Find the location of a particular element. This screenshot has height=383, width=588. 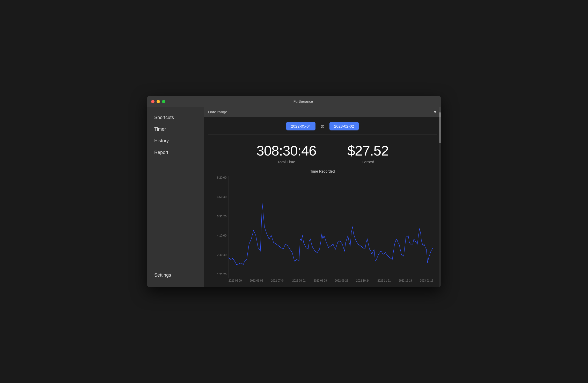

sidebar-item-timer: Timer is located at coordinates (175, 129).